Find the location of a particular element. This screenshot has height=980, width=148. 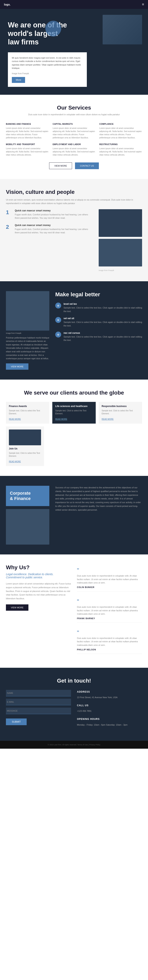

view-more-button: VIEW MORE is located at coordinates (60, 166).